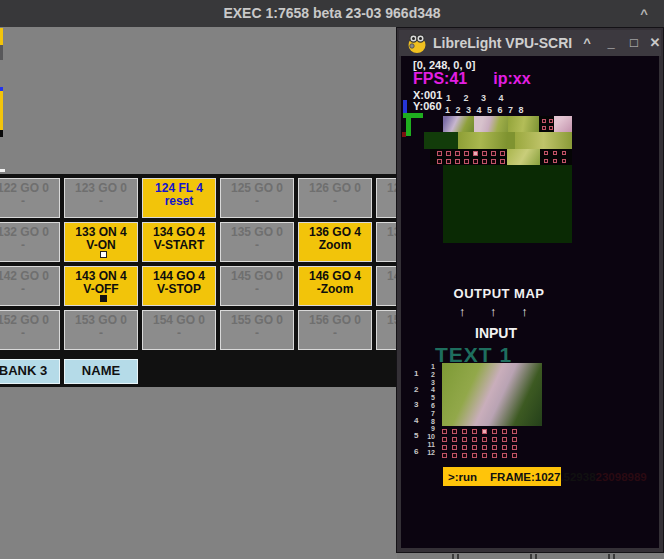 The height and width of the screenshot is (559, 664). What do you see at coordinates (101, 330) in the screenshot?
I see `exec-button-153: 153 GO 0-` at bounding box center [101, 330].